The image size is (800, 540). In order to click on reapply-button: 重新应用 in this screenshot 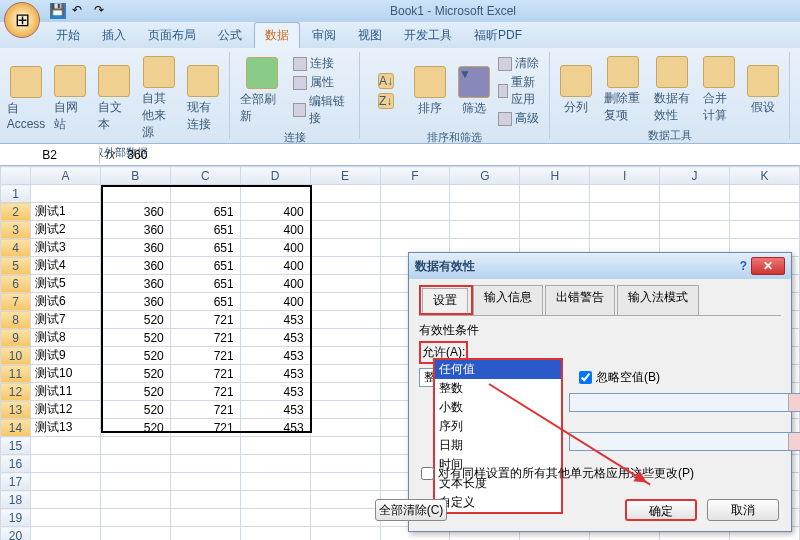, I will do `click(520, 91)`.